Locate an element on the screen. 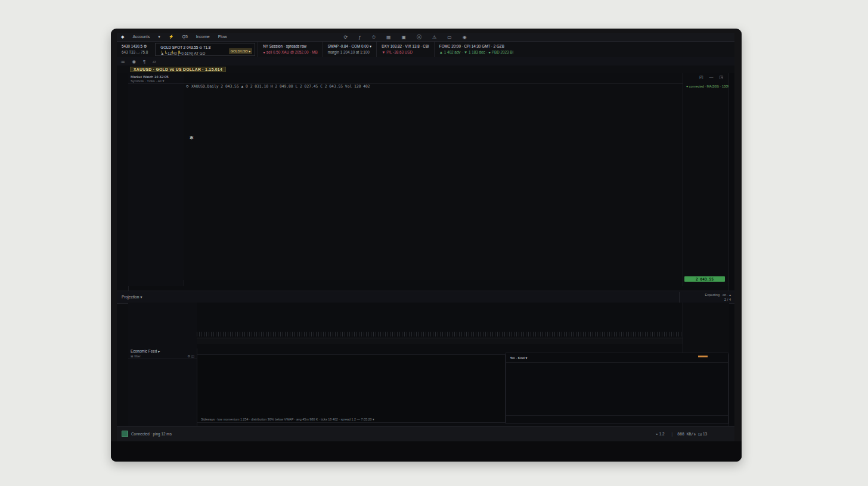  quote-section: GOLD SPOT 2 043.55 ⊙ 71.8▲ +12.40 (+0.61… is located at coordinates (205, 49).